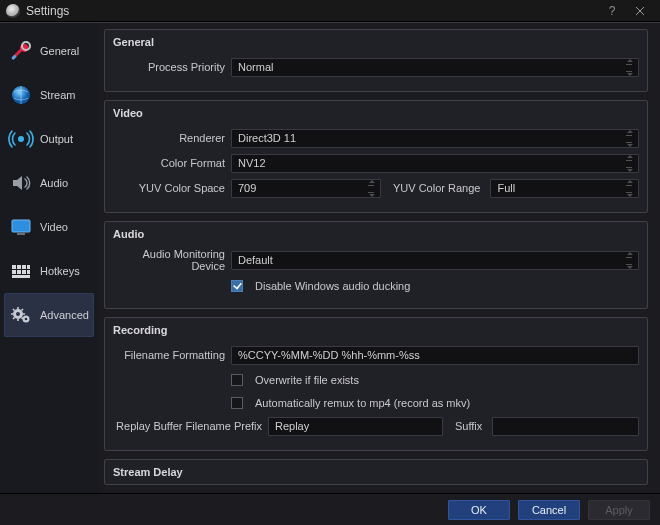 This screenshot has width=660, height=525. Describe the element at coordinates (172, 138) in the screenshot. I see `renderer-label: Renderer` at that location.